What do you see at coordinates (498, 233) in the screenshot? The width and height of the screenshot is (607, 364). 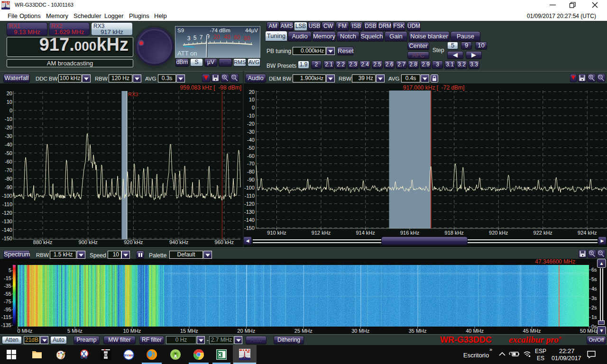 I see `svg-text: 920 kHz` at bounding box center [498, 233].